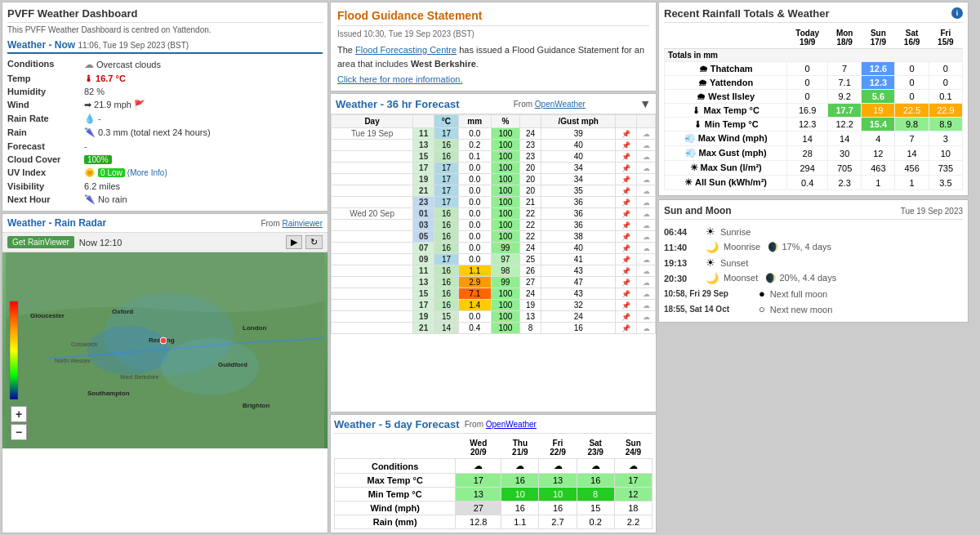 Image resolution: width=980 pixels, height=535 pixels. What do you see at coordinates (424, 305) in the screenshot?
I see `forecast-time-cell: 17` at bounding box center [424, 305].